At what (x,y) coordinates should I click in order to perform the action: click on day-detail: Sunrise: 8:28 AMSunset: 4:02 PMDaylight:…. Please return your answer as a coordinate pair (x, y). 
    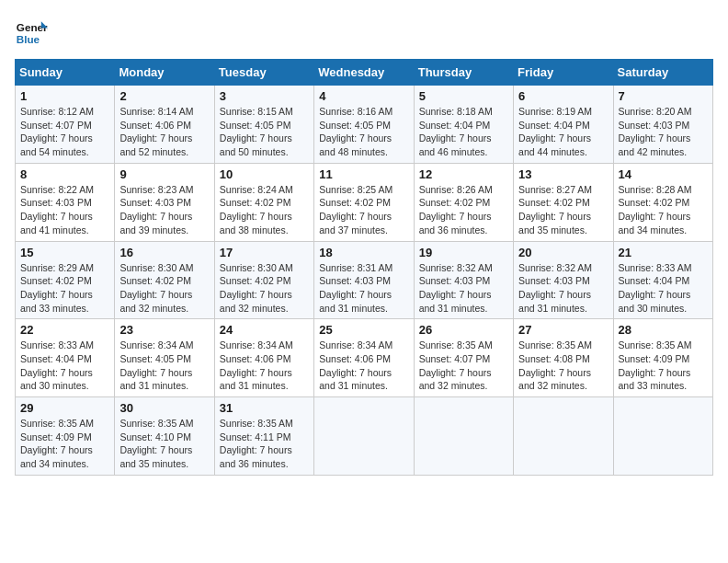
    Looking at the image, I should click on (664, 210).